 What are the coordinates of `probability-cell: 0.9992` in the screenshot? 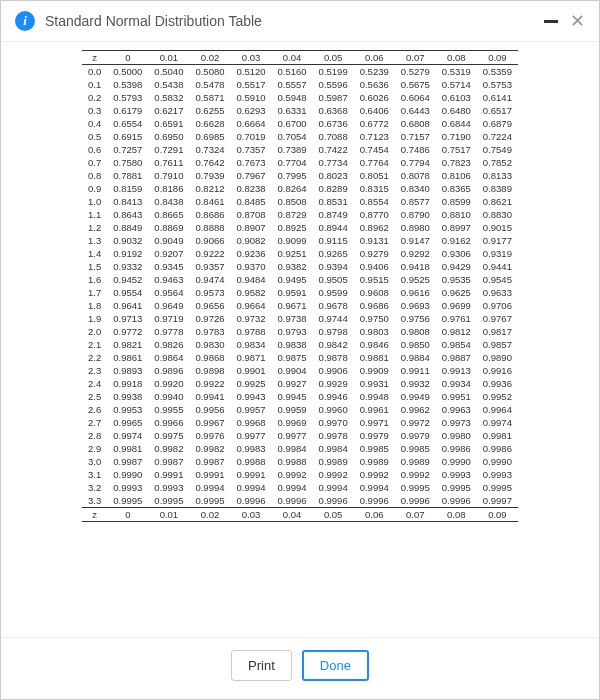 It's located at (292, 474).